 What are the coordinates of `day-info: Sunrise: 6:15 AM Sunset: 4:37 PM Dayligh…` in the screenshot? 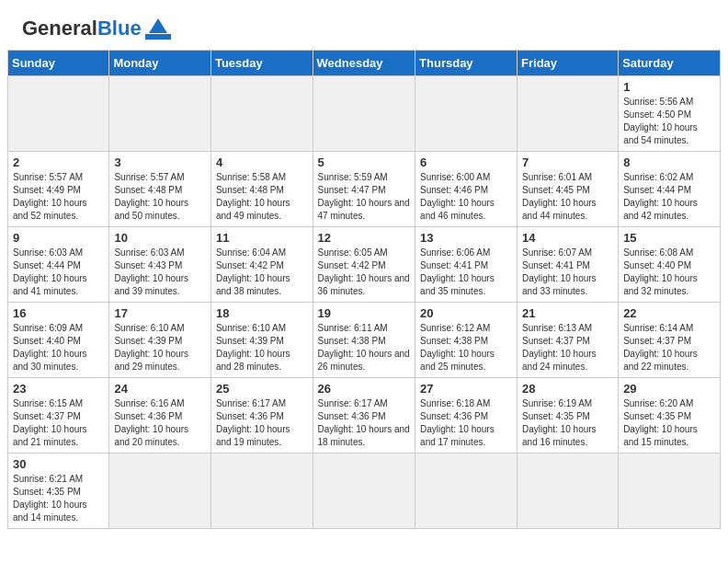 It's located at (59, 423).